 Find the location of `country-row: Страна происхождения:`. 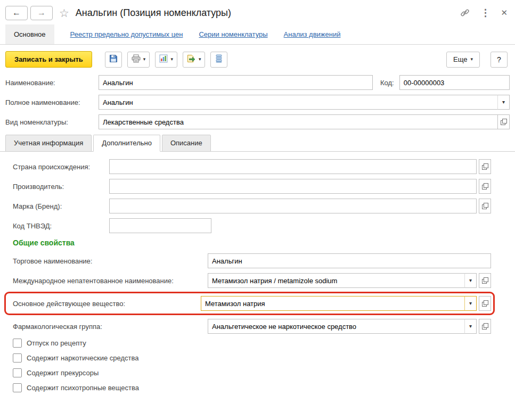

country-row: Страна происхождения: is located at coordinates (252, 167).